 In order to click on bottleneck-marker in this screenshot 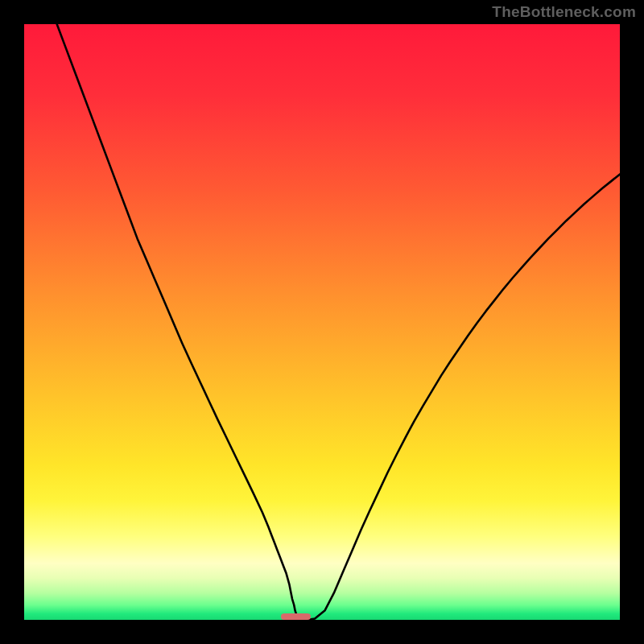, I will do `click(296, 617)`.